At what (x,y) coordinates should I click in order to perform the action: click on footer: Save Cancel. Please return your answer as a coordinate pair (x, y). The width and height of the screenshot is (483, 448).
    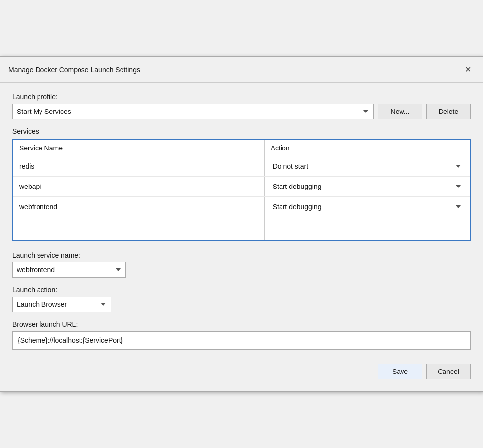
    Looking at the image, I should click on (242, 371).